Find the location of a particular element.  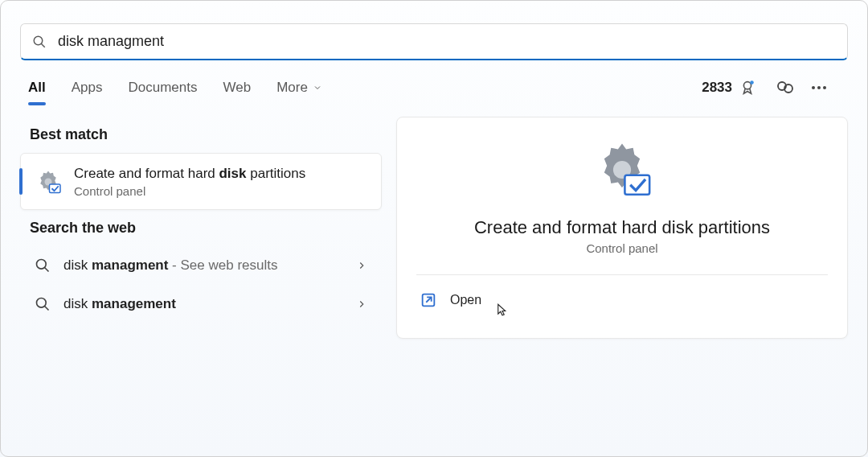

rewards-points: 2833 is located at coordinates (729, 88).